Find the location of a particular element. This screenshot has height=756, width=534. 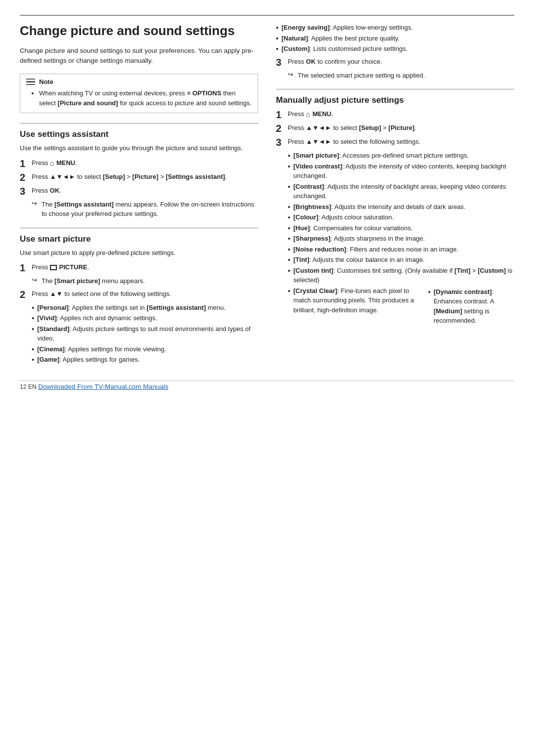

bullet-item: [Energy saving]: Applies low-energy sett… is located at coordinates (395, 28).